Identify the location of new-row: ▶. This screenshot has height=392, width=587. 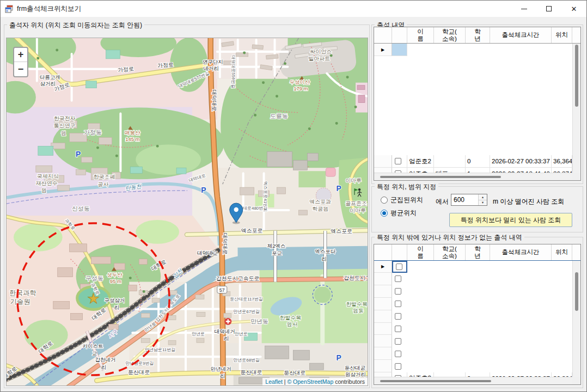
(473, 50).